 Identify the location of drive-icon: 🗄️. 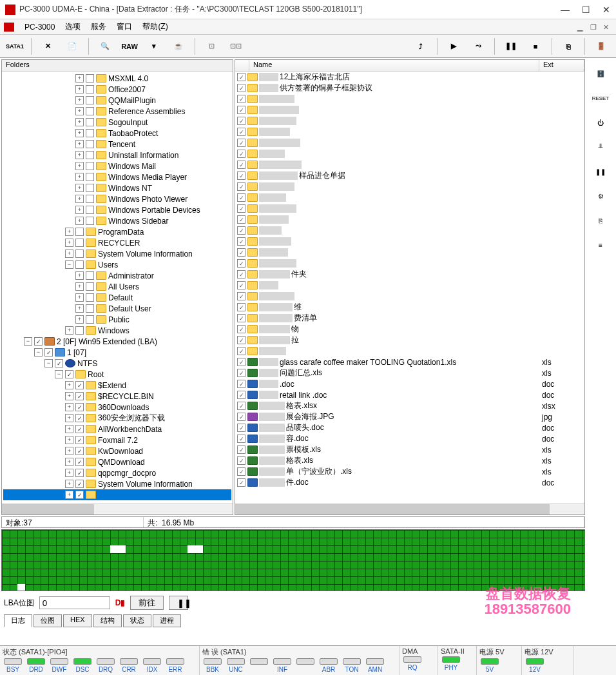
(601, 73).